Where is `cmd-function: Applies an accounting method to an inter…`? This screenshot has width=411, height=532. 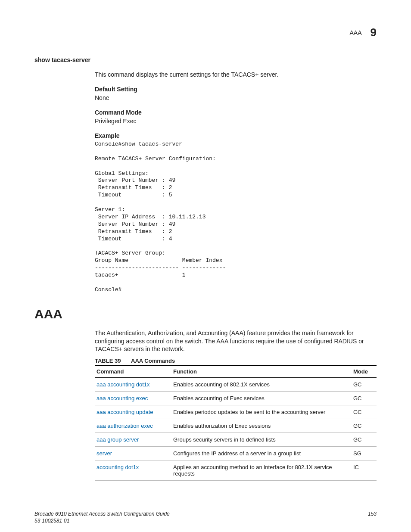
cmd-function: Applies an accounting method to an inter… is located at coordinates (262, 470).